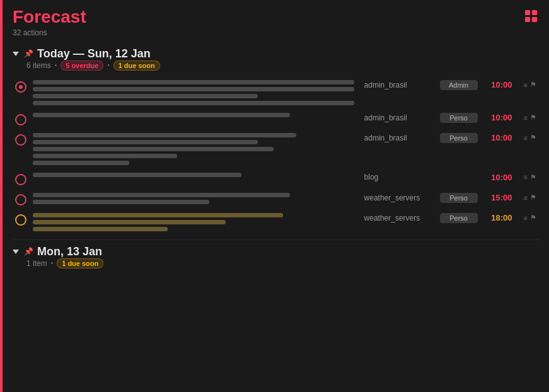 This screenshot has height=392, width=549. I want to click on section-header-row-today: 📌 Today — Sun, 12 Jan, so click(276, 54).